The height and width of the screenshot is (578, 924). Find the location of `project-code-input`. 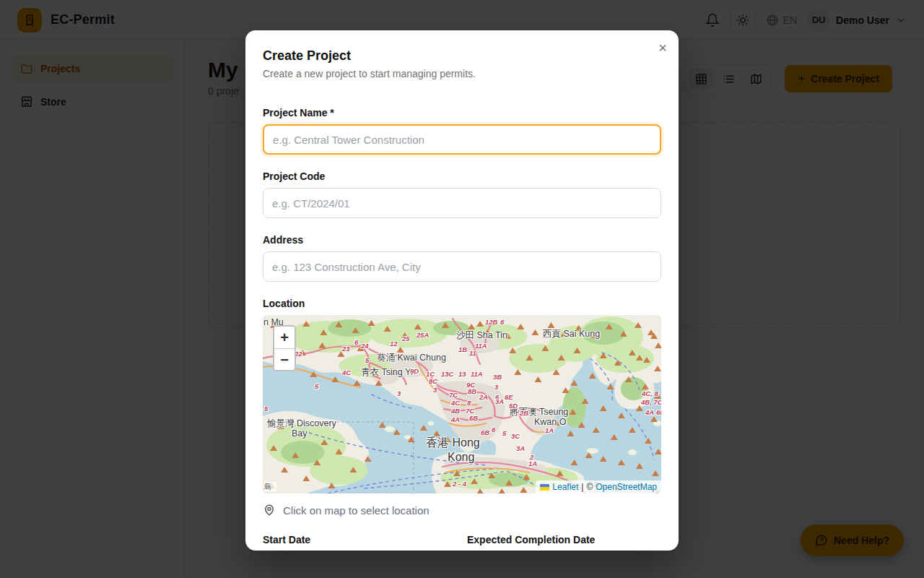

project-code-input is located at coordinates (462, 203).